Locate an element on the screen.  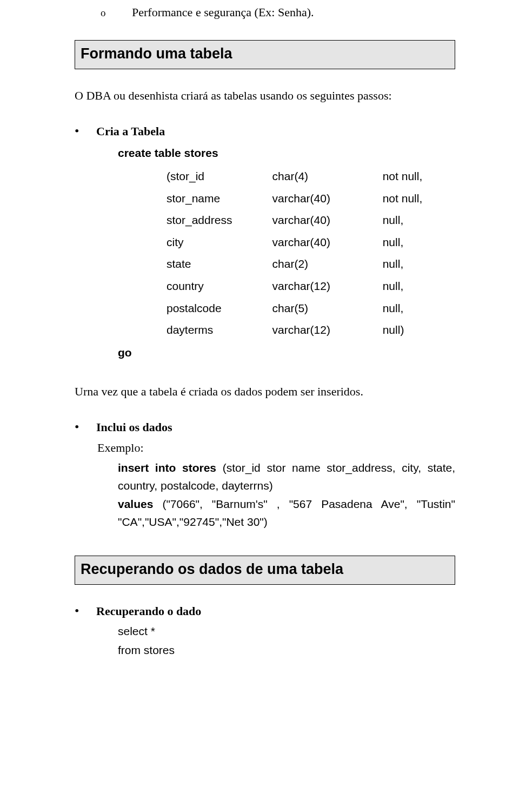
table-row: (stor_idchar(4)not null, is located at coordinates (311, 176).